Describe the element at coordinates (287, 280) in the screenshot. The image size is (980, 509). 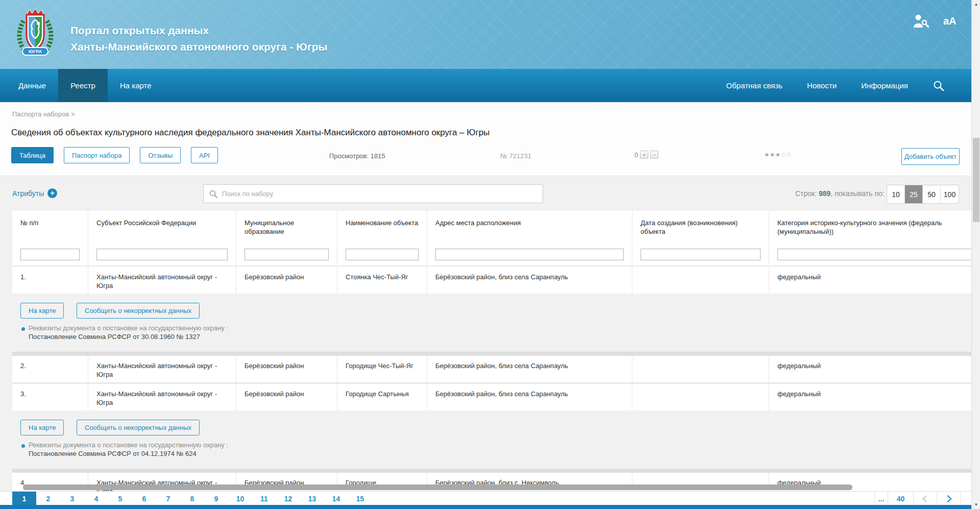
I see `cell-municipality: Берёзовский район` at that location.